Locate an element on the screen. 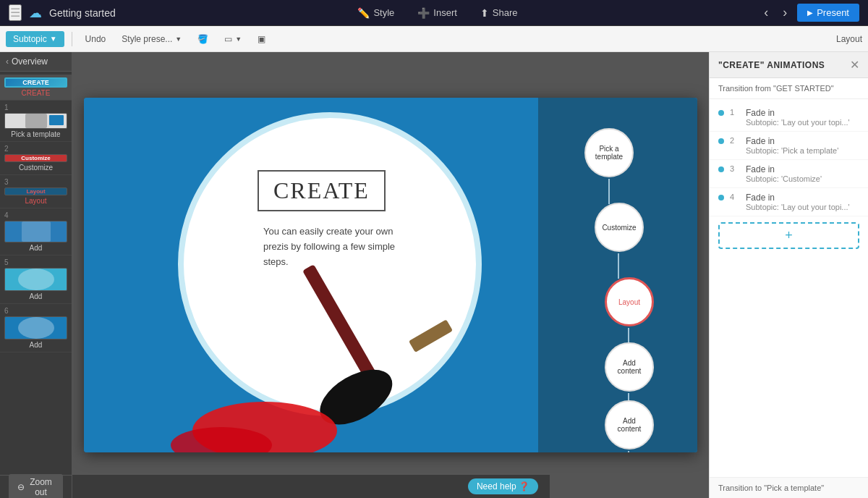 The image size is (868, 498). dropdown-arrow-icon: ▼ is located at coordinates (54, 39).